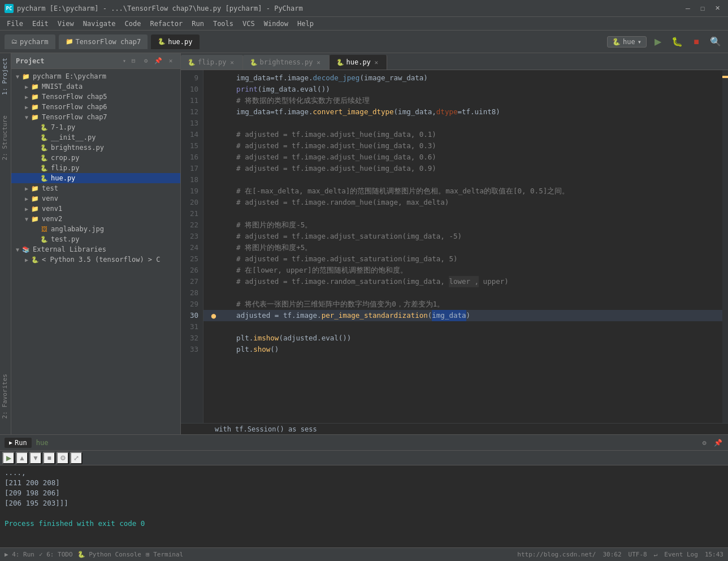  What do you see at coordinates (171, 61) in the screenshot?
I see `close-panel-icon: ✕` at bounding box center [171, 61].